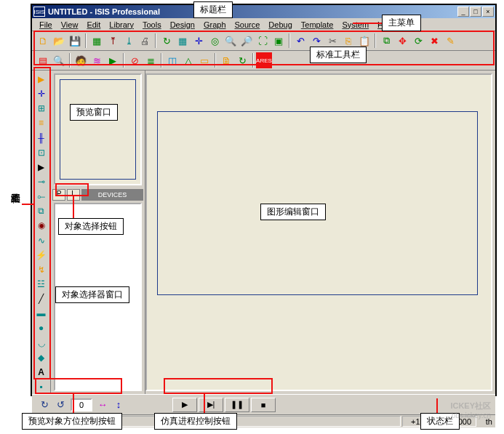 The width and height of the screenshot is (504, 434). Describe the element at coordinates (121, 25) in the screenshot. I see `menu-library: Library` at that location.